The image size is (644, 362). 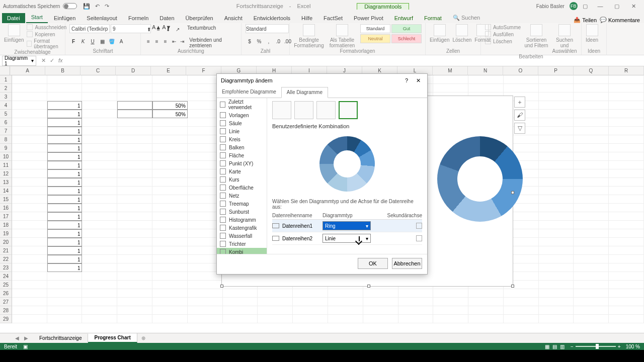 I want to click on fill-button: Ausfüllen, so click(x=503, y=34).